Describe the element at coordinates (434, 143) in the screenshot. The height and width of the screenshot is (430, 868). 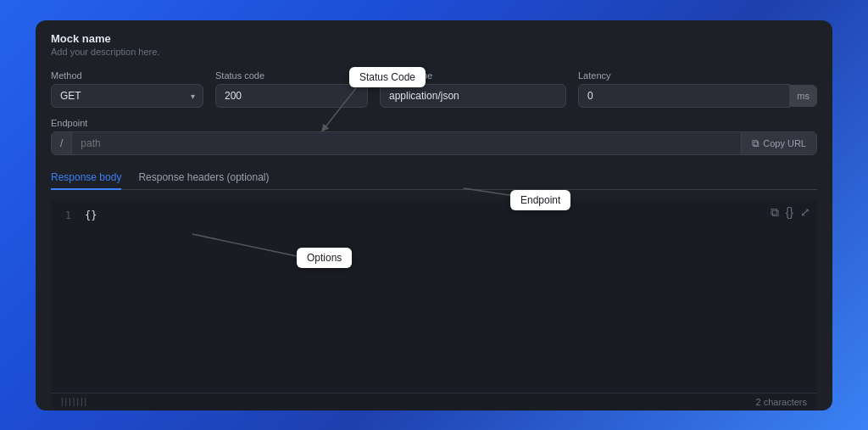
I see `endpoint-input-wrapper: / ⧉ Copy URL` at that location.